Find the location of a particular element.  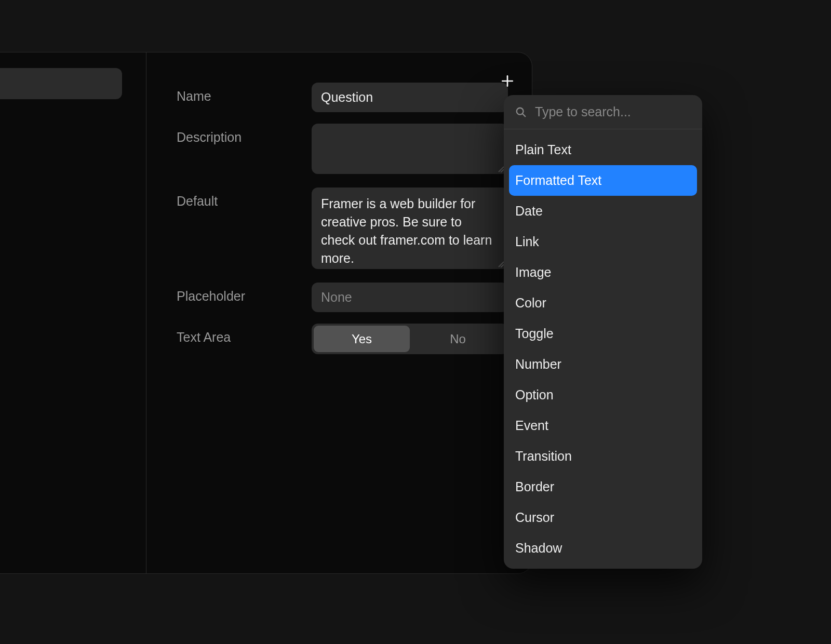

dropdown-item: Date is located at coordinates (603, 211).